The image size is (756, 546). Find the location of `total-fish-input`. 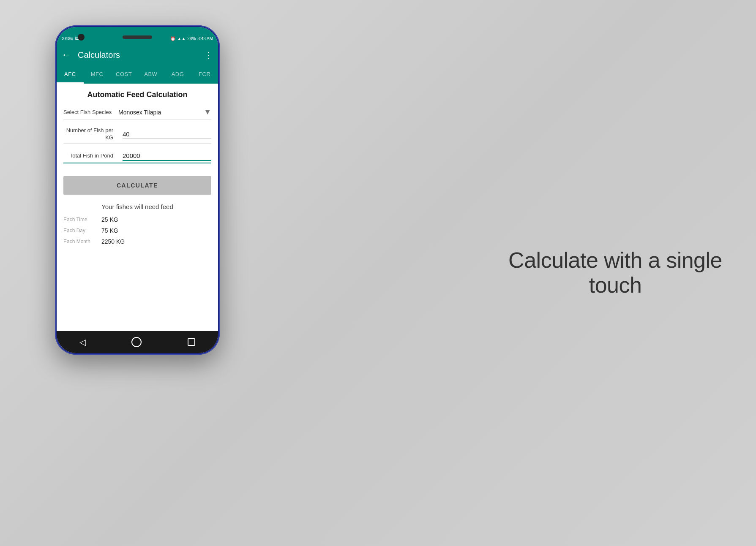

total-fish-input is located at coordinates (167, 156).